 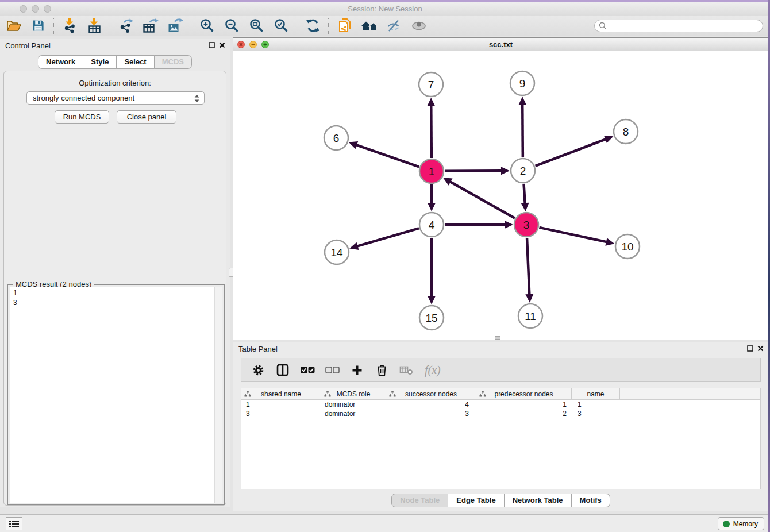 I want to click on memory-label: Memory, so click(x=746, y=524).